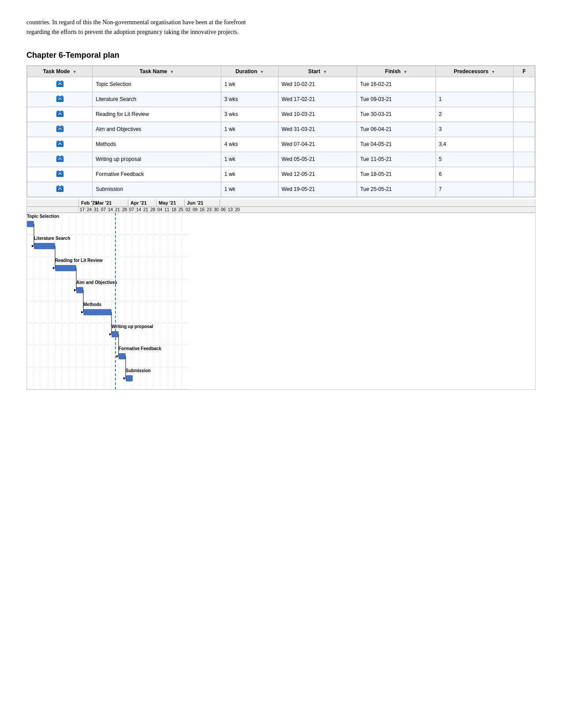  What do you see at coordinates (237, 210) in the screenshot?
I see `gantt-day-label: 20` at bounding box center [237, 210].